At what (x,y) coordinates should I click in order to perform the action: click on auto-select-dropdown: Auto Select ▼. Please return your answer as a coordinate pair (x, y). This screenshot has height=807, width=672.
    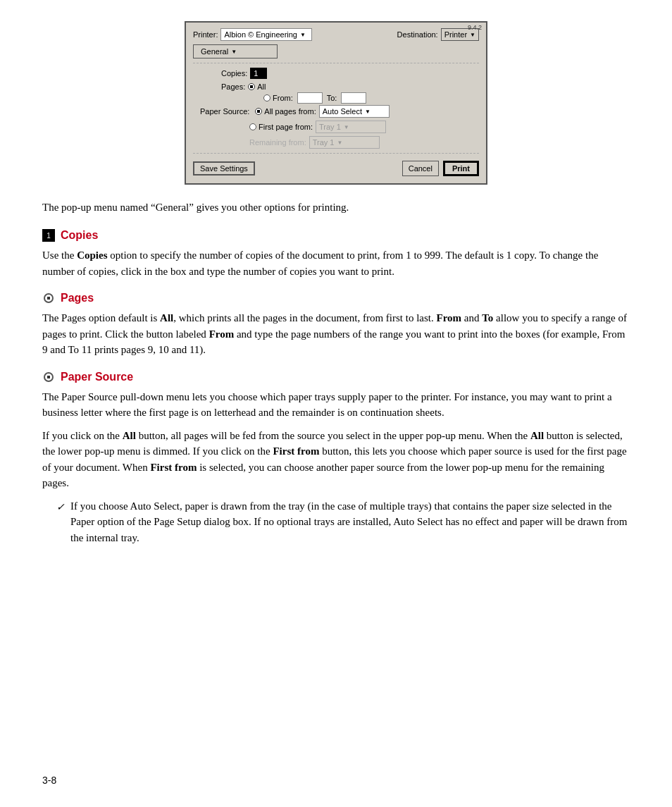
    Looking at the image, I should click on (354, 111).